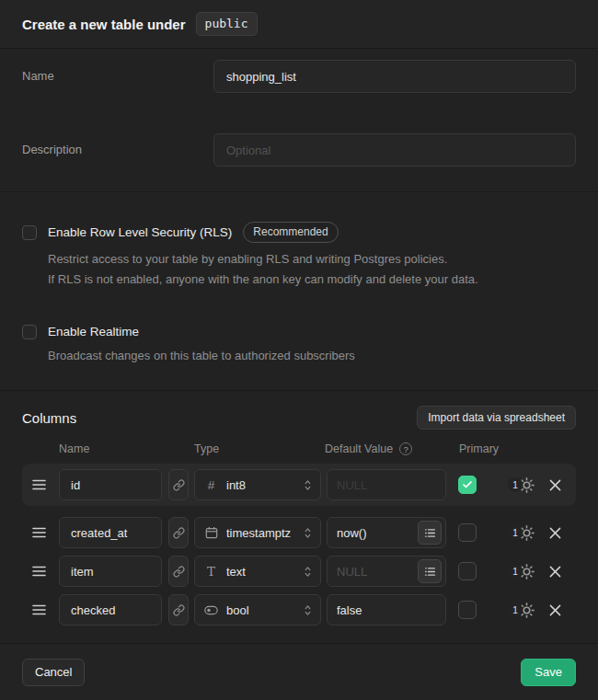 The image size is (598, 700). What do you see at coordinates (299, 571) in the screenshot?
I see `column-row-item: T text 1` at bounding box center [299, 571].